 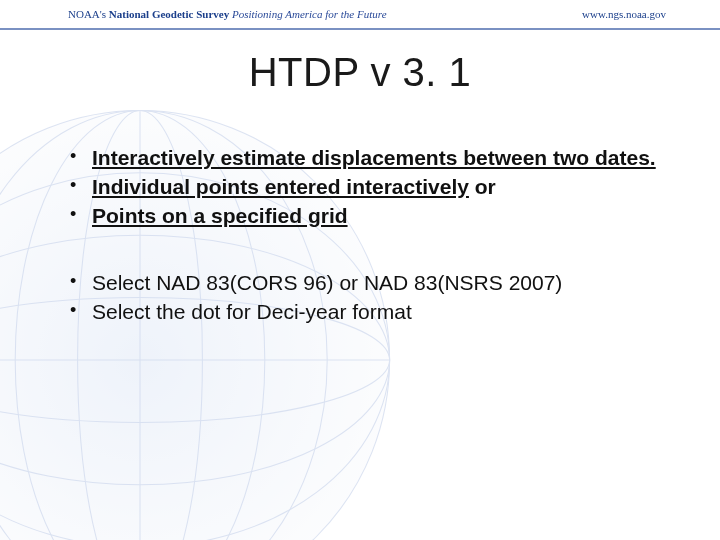 I want to click on header-org-name: National Geodetic Survey, so click(x=169, y=14).